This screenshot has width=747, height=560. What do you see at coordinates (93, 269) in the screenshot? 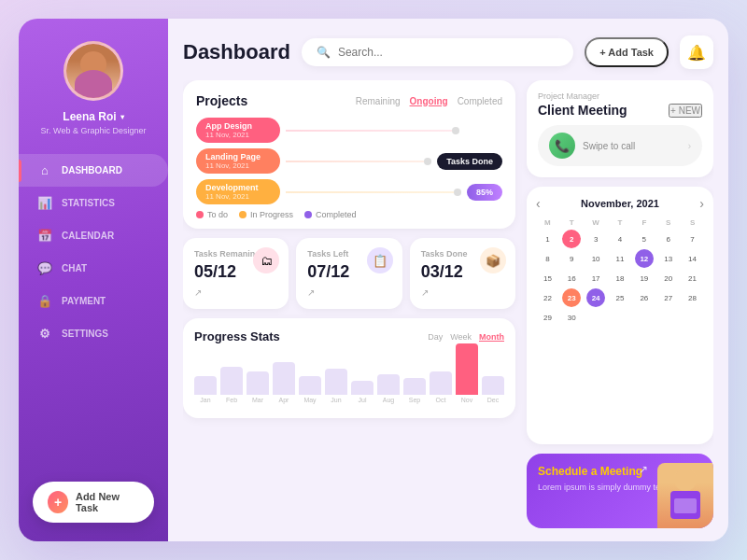
I see `sidebar-item-chat: 💬CHAT` at bounding box center [93, 269].